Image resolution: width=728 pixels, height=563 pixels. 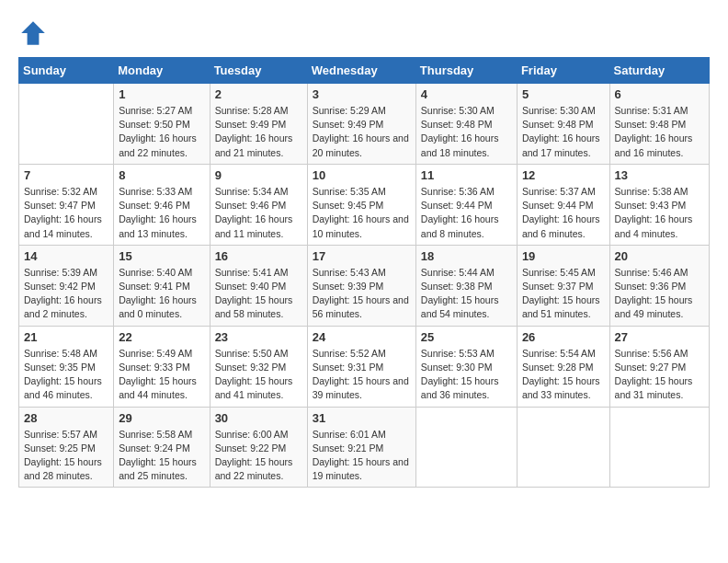 I want to click on day-number: 31, so click(x=362, y=418).